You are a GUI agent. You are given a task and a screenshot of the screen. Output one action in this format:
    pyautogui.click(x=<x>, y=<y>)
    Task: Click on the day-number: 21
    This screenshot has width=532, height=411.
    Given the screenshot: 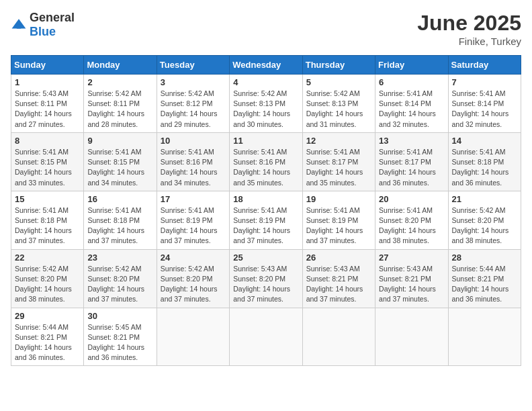 What is the action you would take?
    pyautogui.click(x=485, y=199)
    